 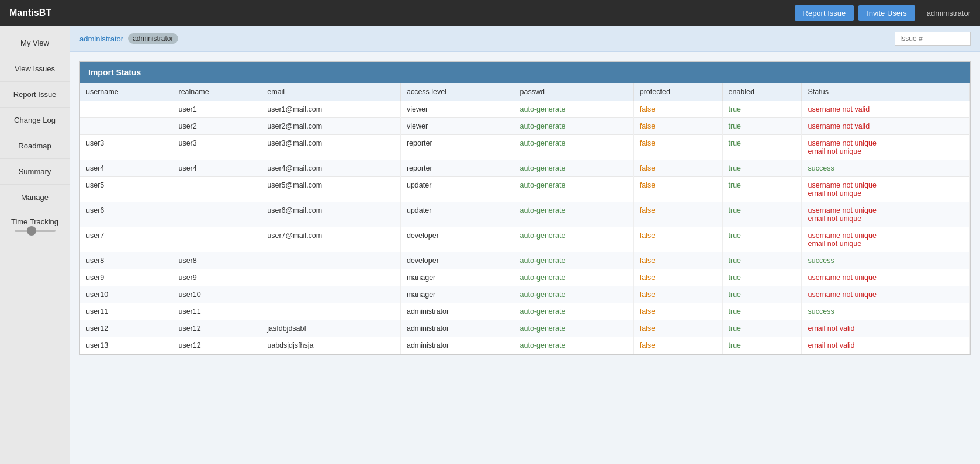 What do you see at coordinates (525, 312) in the screenshot?
I see `table-row: user11user11administratorauto-generatefa…` at bounding box center [525, 312].